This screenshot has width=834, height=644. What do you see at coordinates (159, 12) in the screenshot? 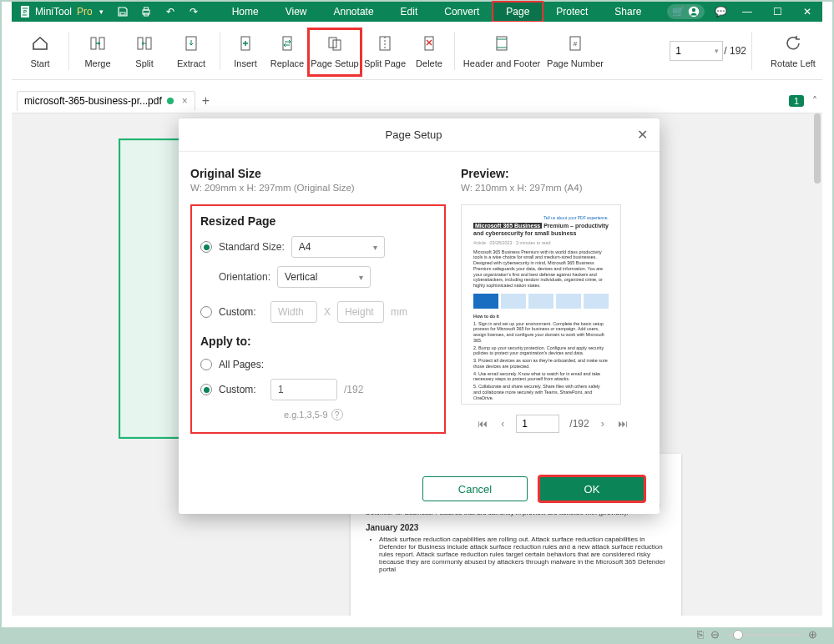
I see `quick-access-toolbar: ↶ ↷` at bounding box center [159, 12].